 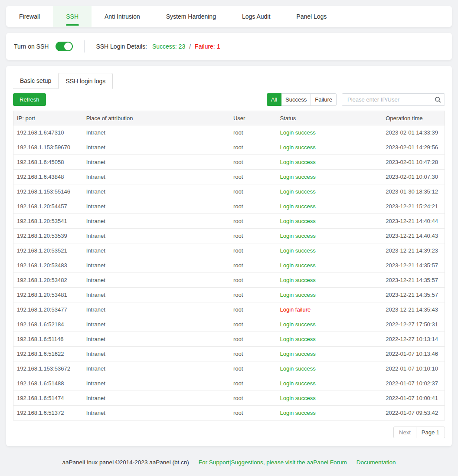 I want to click on tab-panel-logs: Panel Logs, so click(x=311, y=16).